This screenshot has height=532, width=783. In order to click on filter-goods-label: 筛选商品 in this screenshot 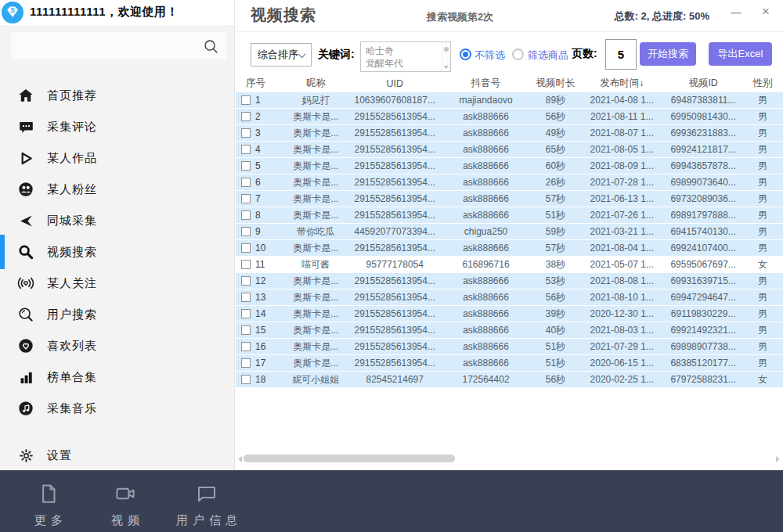, I will do `click(548, 56)`.